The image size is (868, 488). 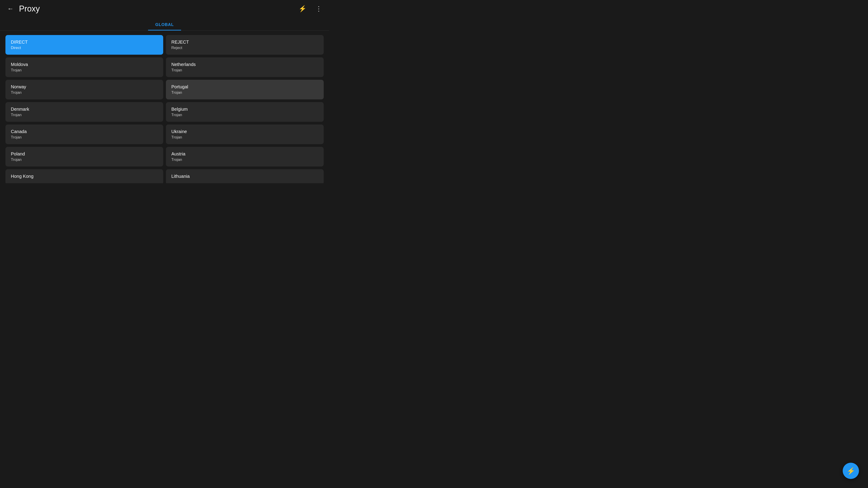 What do you see at coordinates (245, 109) in the screenshot?
I see `card-name: Belgium` at bounding box center [245, 109].